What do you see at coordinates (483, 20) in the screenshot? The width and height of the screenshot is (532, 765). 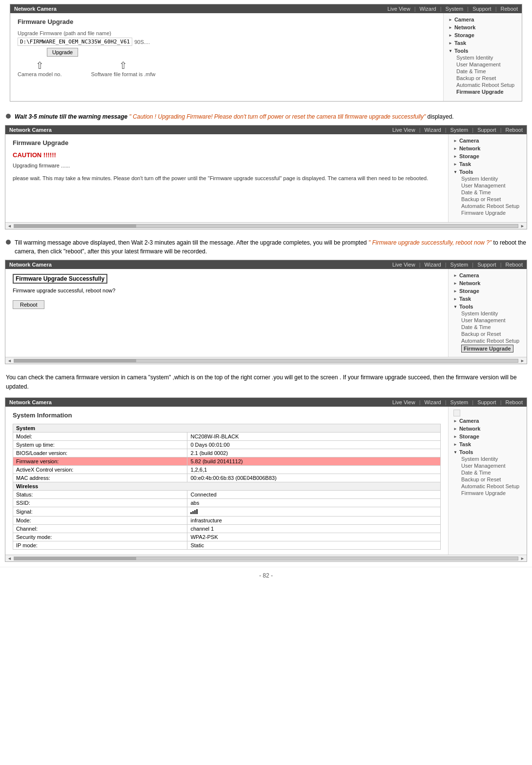 I see `sidebar-camera-header-1: ► Camera` at bounding box center [483, 20].